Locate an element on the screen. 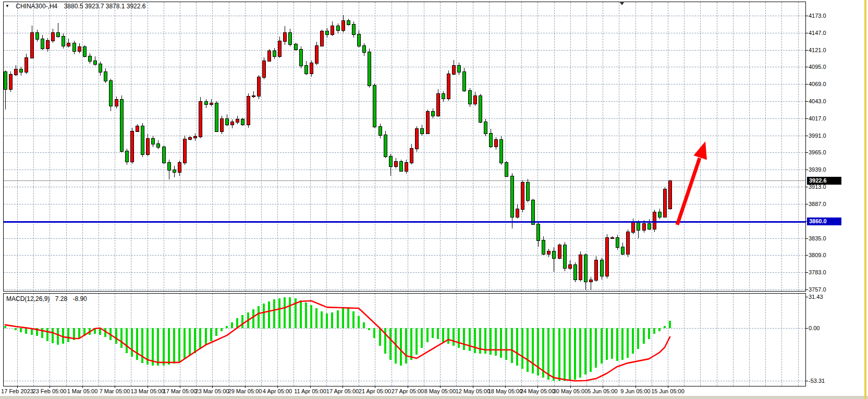 The image size is (868, 399). symbol-dropdown-icon: ▼ is located at coordinates (7, 6).